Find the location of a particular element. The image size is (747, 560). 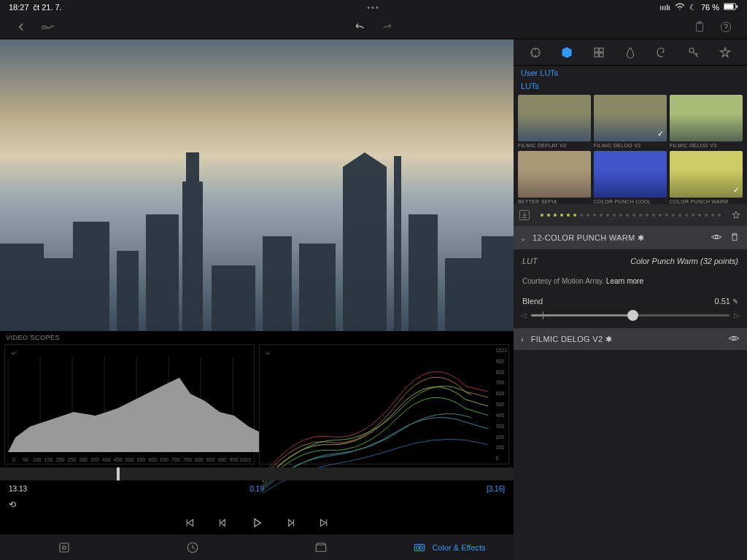

histogram-scope: ⌵ 05010015020025030035040045050055060065… is located at coordinates (130, 404).